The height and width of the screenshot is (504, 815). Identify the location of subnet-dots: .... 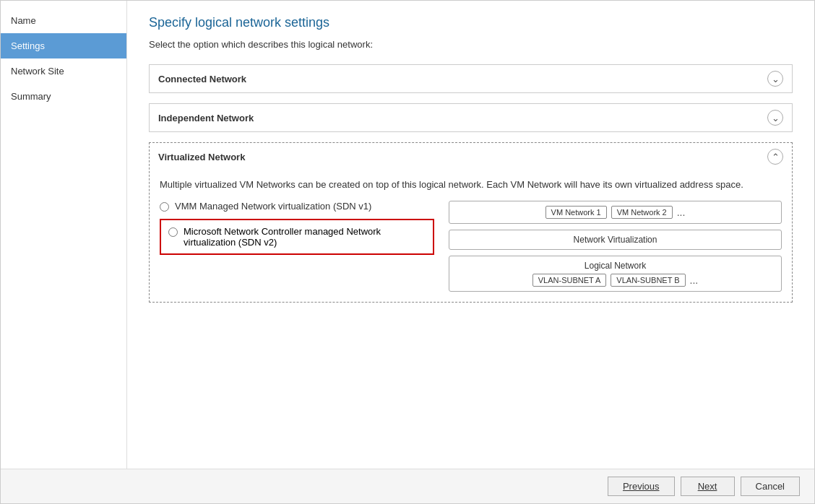
(694, 280).